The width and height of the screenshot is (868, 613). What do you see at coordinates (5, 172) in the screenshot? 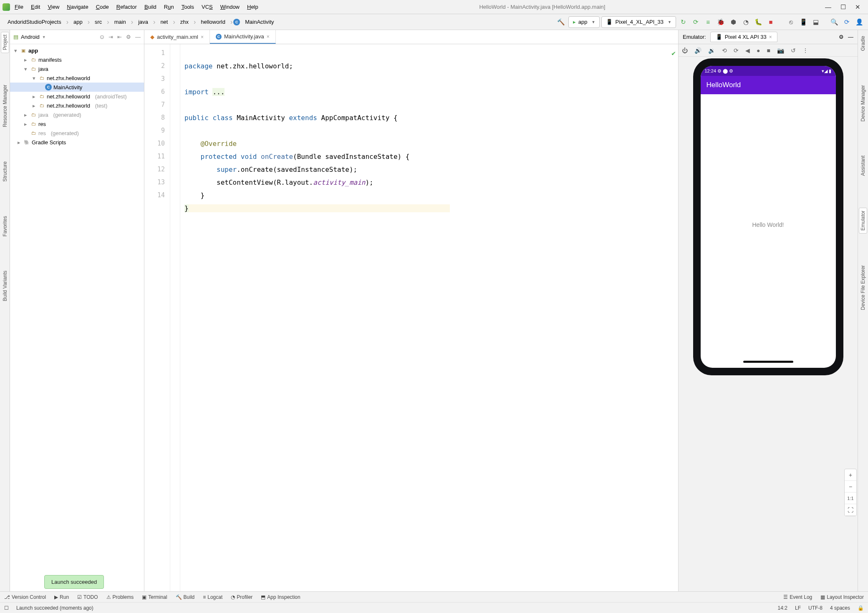
I see `left-tab-structure: Structure` at bounding box center [5, 172].